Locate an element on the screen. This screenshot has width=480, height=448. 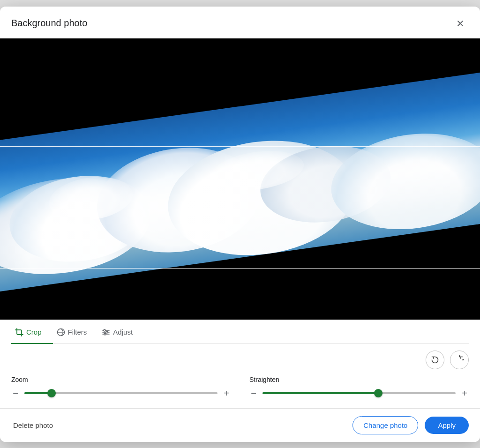
zoom-slider-track is located at coordinates (121, 393).